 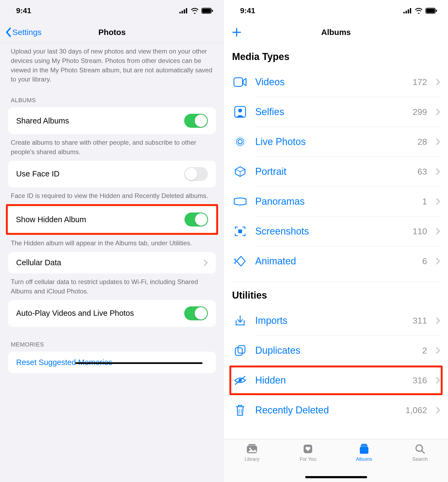 What do you see at coordinates (240, 380) in the screenshot?
I see `hidden-eye-icon` at bounding box center [240, 380].